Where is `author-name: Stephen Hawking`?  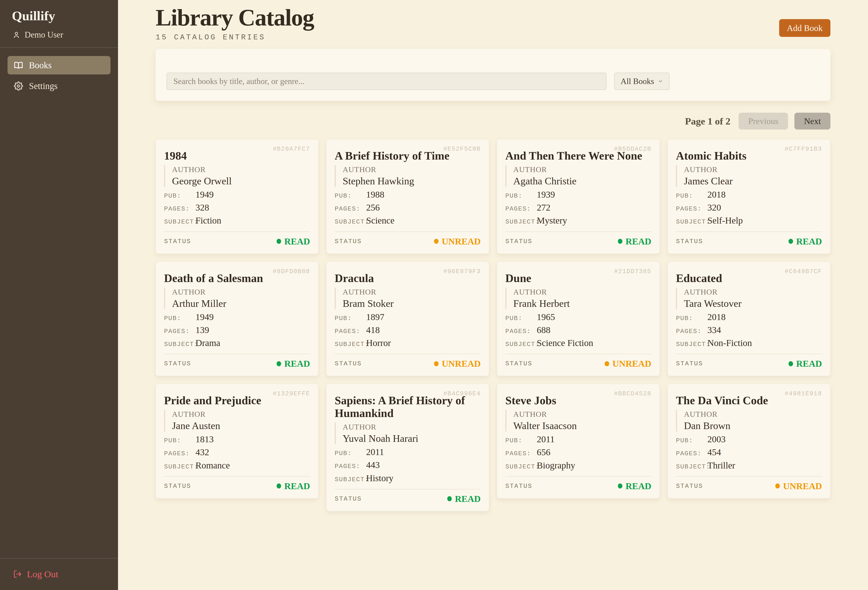
author-name: Stephen Hawking is located at coordinates (412, 181).